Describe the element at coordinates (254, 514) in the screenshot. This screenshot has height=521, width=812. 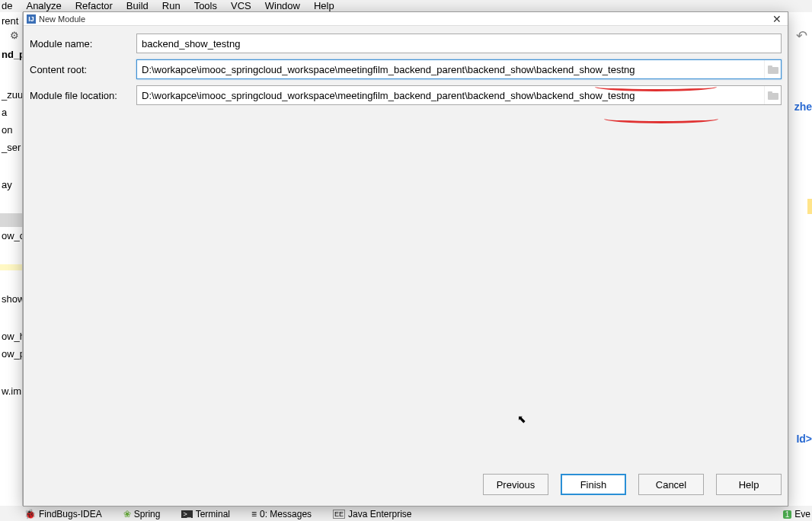
I see `message-icon: ≡` at that location.